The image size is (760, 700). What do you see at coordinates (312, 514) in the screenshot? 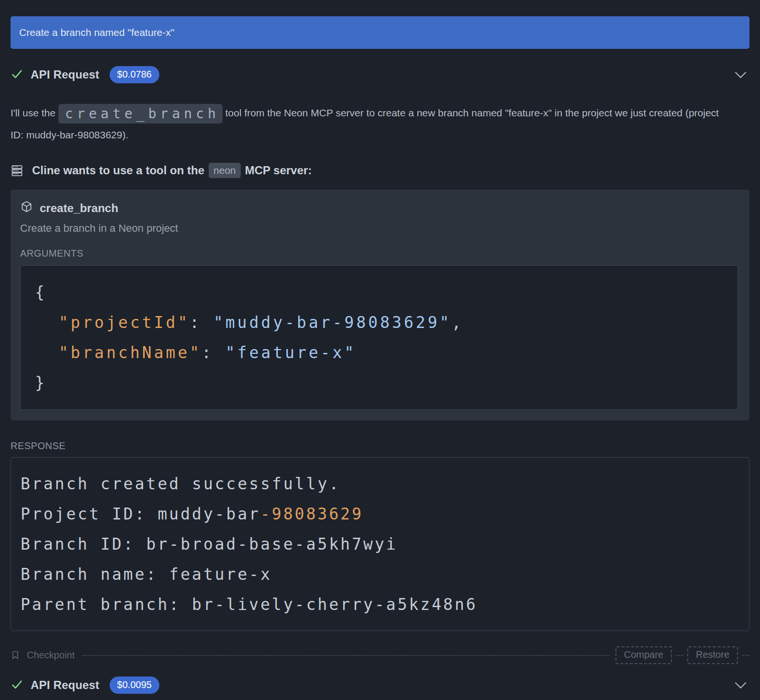
I see `response-number-highlight: -98083629` at bounding box center [312, 514].